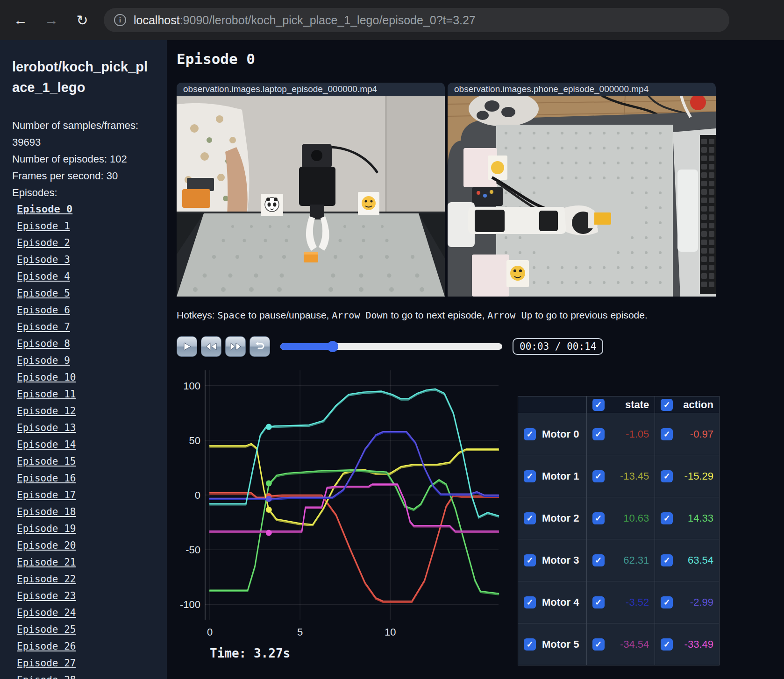  I want to click on episode-list: Episode 0Episode 1Episode 2Episode 3Epis…, so click(90, 440).